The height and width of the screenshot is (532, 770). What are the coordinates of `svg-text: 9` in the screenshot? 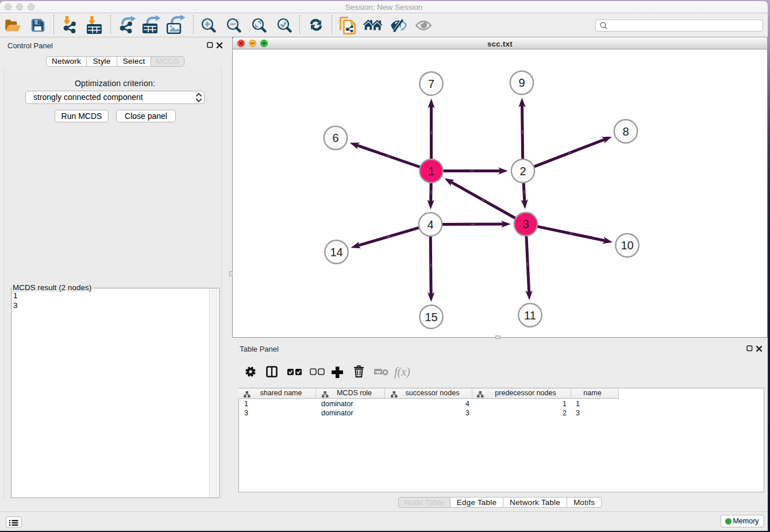 It's located at (522, 83).